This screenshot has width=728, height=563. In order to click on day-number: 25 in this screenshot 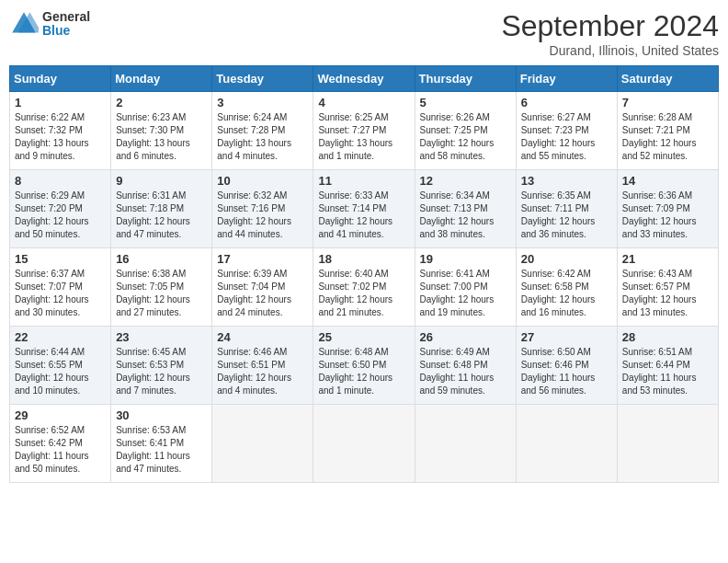, I will do `click(364, 337)`.